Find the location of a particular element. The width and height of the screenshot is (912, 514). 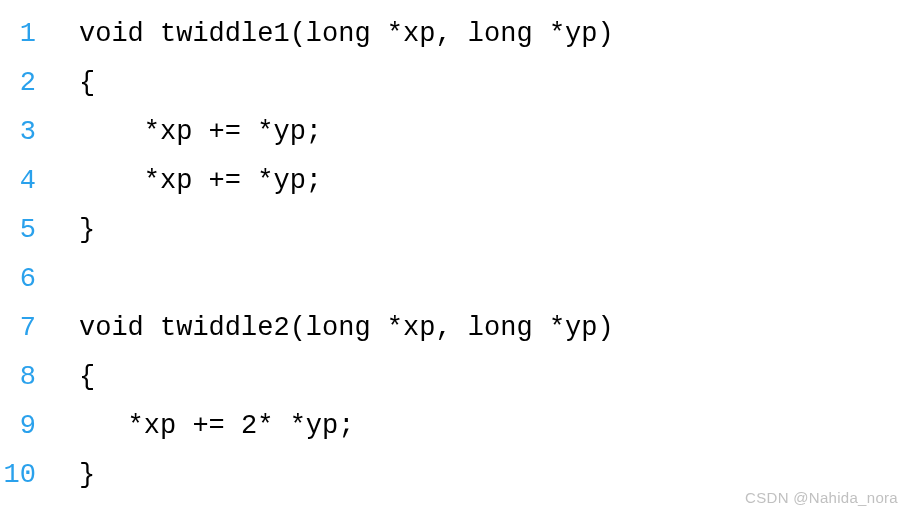

line-number: 1 is located at coordinates (27, 34).